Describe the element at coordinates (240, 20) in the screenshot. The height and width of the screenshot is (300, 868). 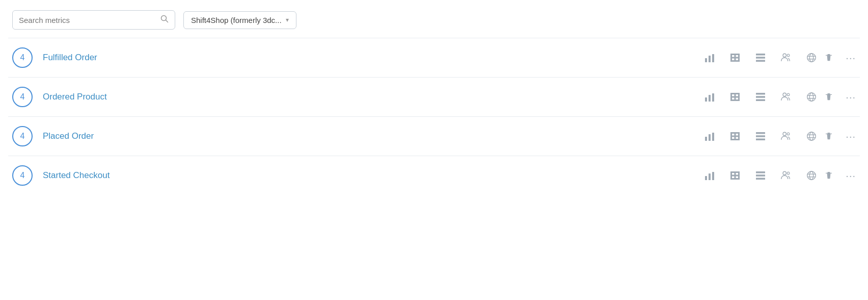
I see `source-dropdown: Shift4Shop (formerly 3dc... ▾` at that location.